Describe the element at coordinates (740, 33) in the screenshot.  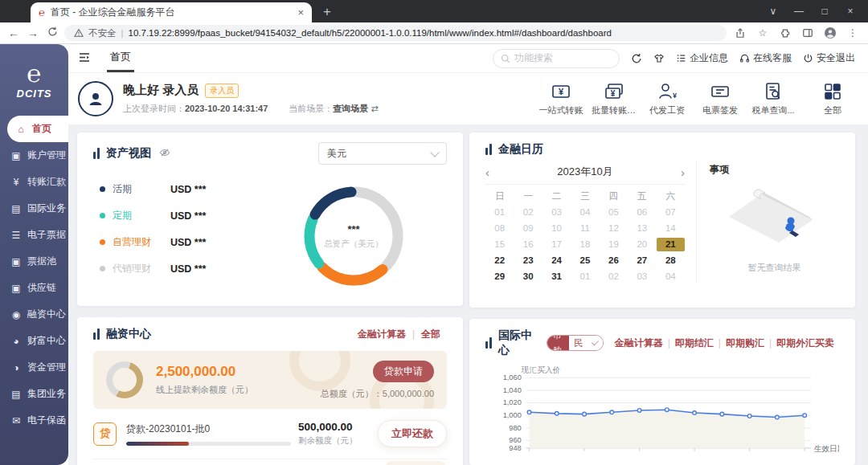
I see `share-icon` at that location.